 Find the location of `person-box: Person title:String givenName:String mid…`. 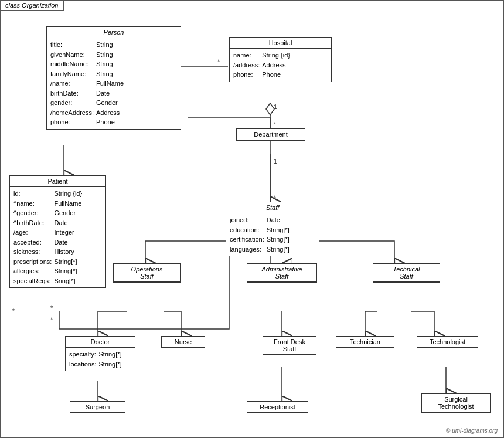

person-box: Person title:String givenName:String mid… is located at coordinates (114, 78).